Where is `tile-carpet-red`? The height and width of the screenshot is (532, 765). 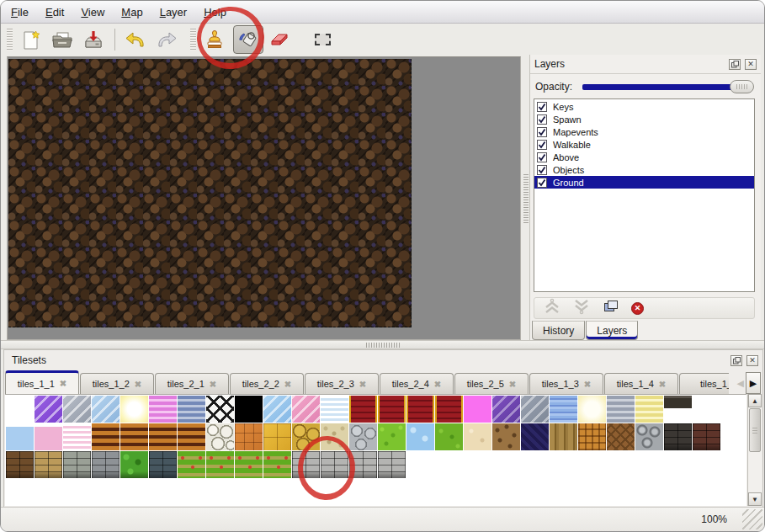 tile-carpet-red is located at coordinates (392, 409).